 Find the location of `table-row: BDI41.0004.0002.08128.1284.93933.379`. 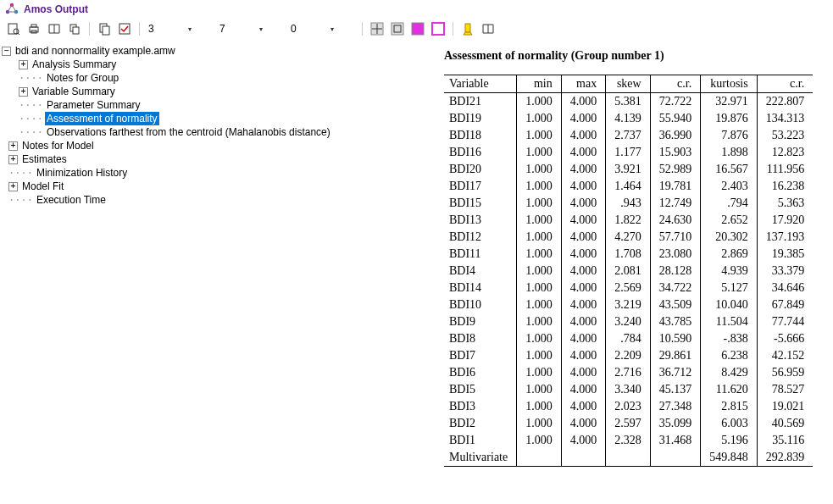

table-row: BDI41.0004.0002.08128.1284.93933.379 is located at coordinates (629, 271).